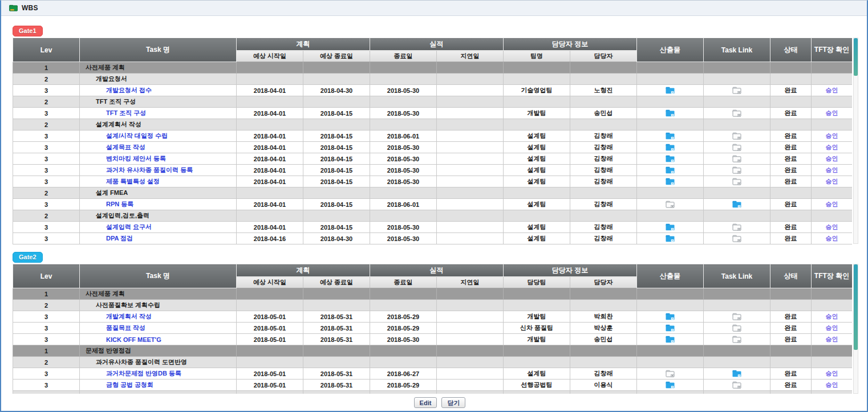 This screenshot has height=412, width=868. Describe the element at coordinates (159, 305) in the screenshot. I see `task-cell: 사전품질확보 계획수립` at that location.